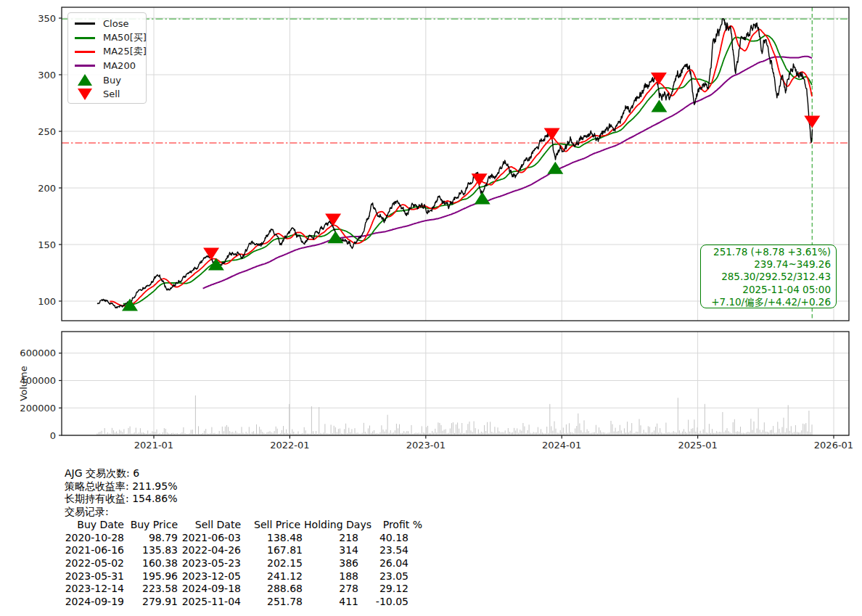  What do you see at coordinates (331, 602) in the screenshot?
I see `trade-cell: 411` at bounding box center [331, 602].